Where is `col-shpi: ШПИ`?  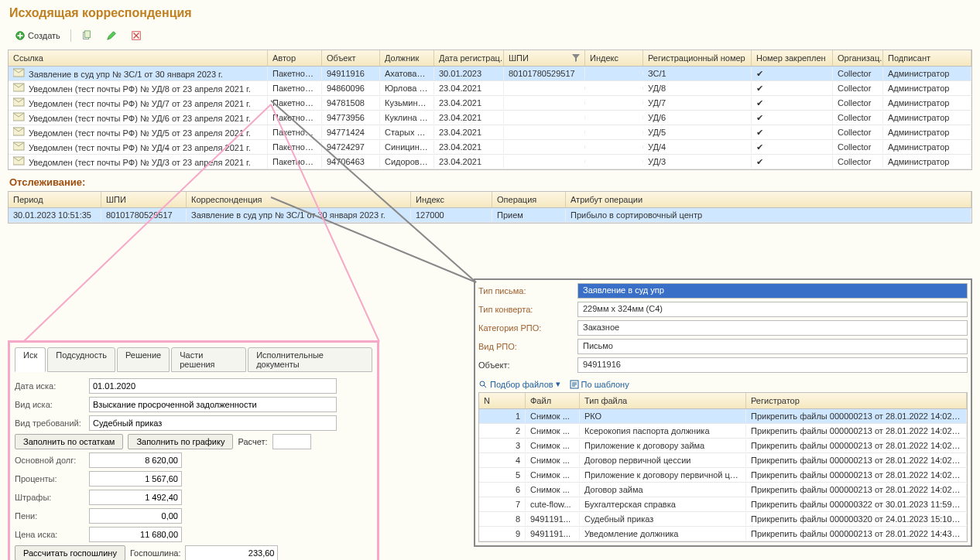 col-shpi: ШПИ is located at coordinates (545, 58).